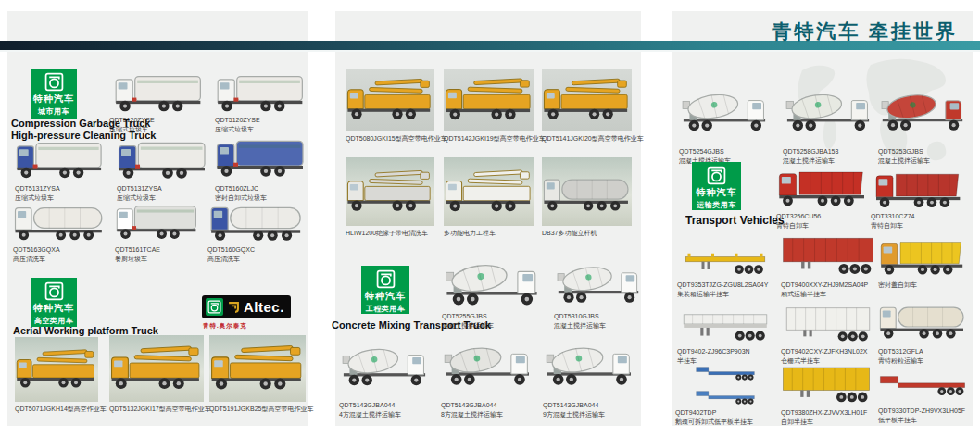  I want to click on truck-item: QDT9380ZHX-ZJVVX3LH01F自卸半挂车, so click(826, 394).